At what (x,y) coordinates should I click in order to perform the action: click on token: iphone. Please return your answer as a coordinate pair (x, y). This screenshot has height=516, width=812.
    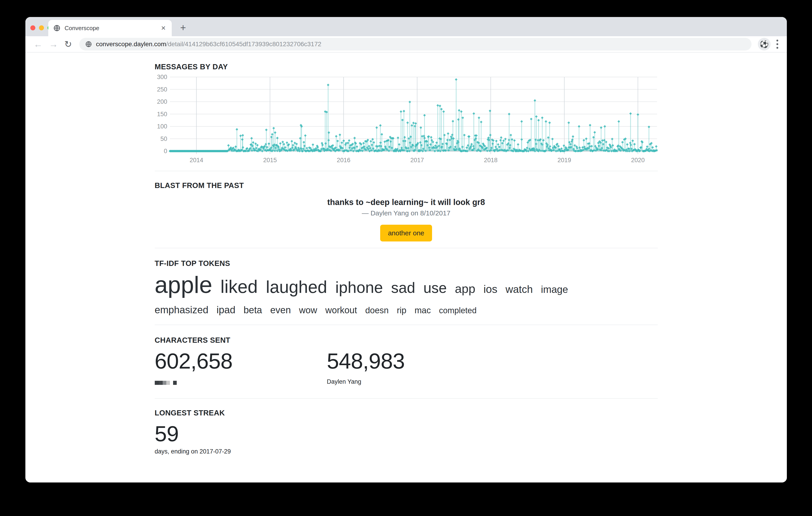
    Looking at the image, I should click on (359, 287).